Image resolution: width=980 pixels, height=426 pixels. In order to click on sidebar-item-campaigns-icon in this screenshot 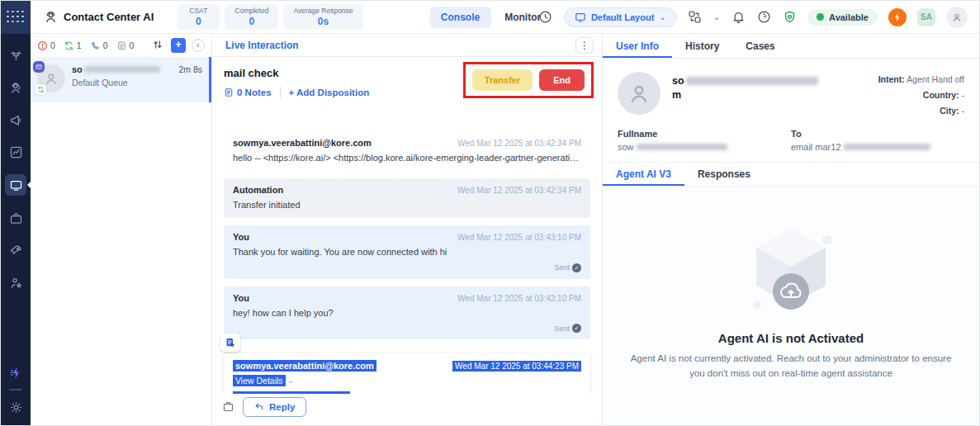, I will do `click(16, 120)`.